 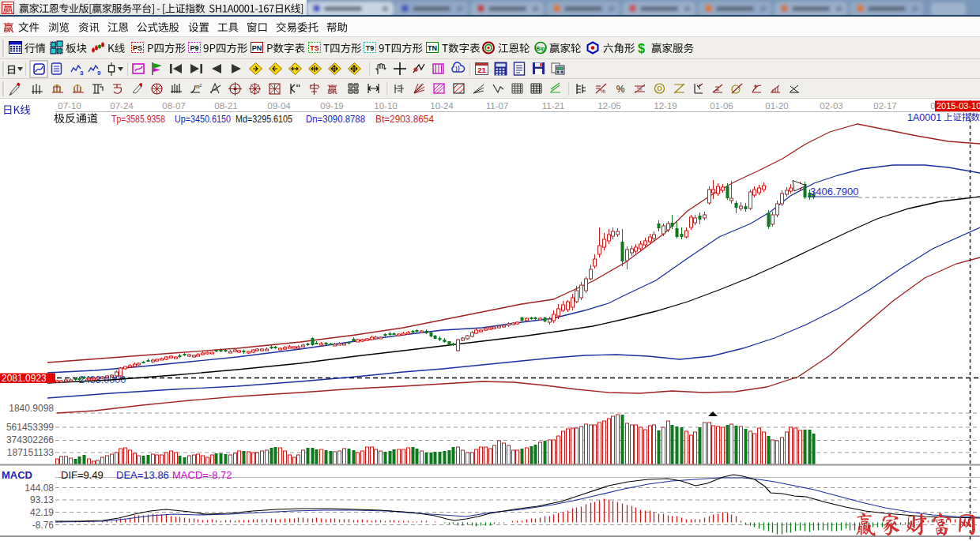 What do you see at coordinates (279, 106) in the screenshot?
I see `svg-text: 09-04` at bounding box center [279, 106].